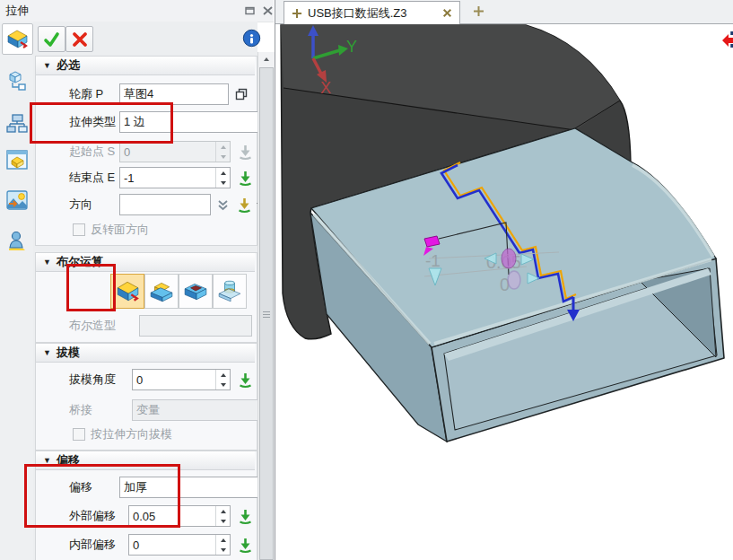  I want to click on display-query-icon, so click(17, 81).